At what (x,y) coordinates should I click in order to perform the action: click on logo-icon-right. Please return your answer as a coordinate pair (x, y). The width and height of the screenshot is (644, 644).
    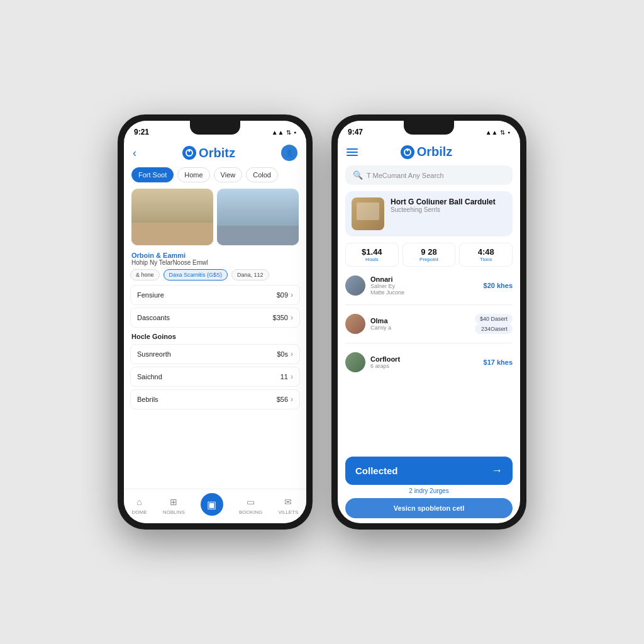
    Looking at the image, I should click on (408, 152).